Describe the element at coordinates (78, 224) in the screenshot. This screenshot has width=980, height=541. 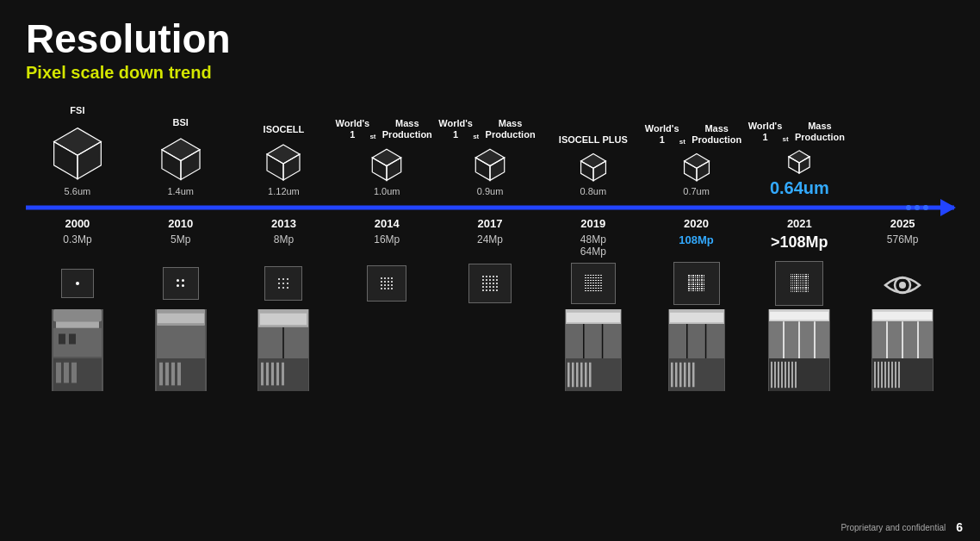
I see `year-fsi: 2000` at that location.